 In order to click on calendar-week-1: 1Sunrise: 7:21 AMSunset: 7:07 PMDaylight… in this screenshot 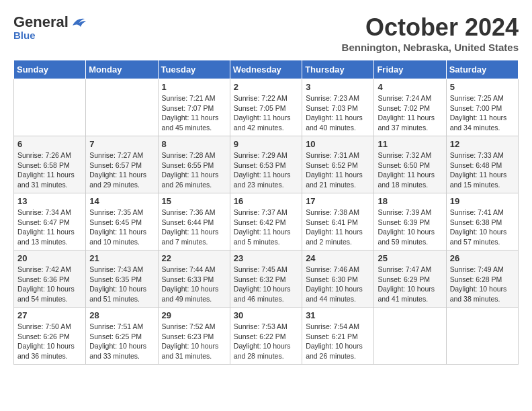, I will do `click(266, 107)`.